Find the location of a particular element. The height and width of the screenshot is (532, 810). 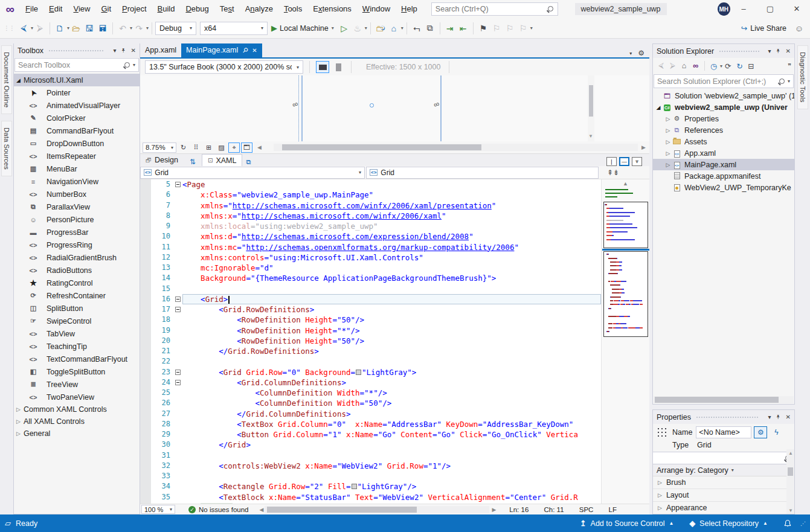

properties-search-input is located at coordinates (724, 458).